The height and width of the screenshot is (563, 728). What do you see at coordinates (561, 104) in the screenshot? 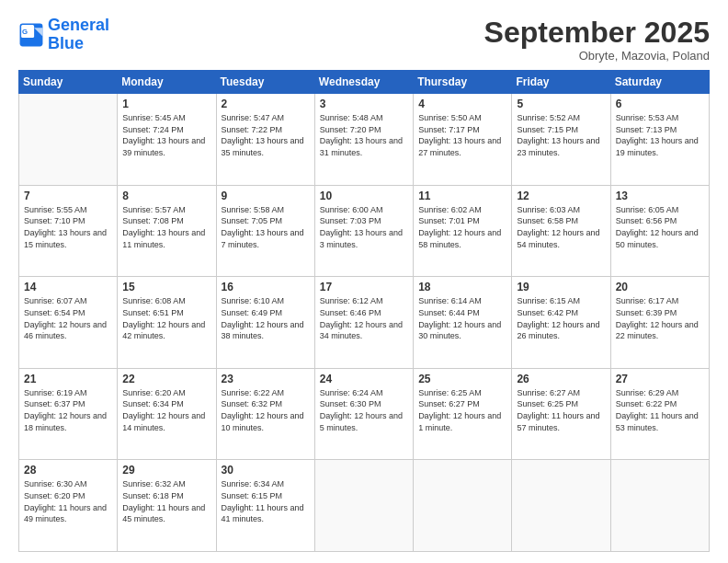
I see `day-number: 5` at bounding box center [561, 104].